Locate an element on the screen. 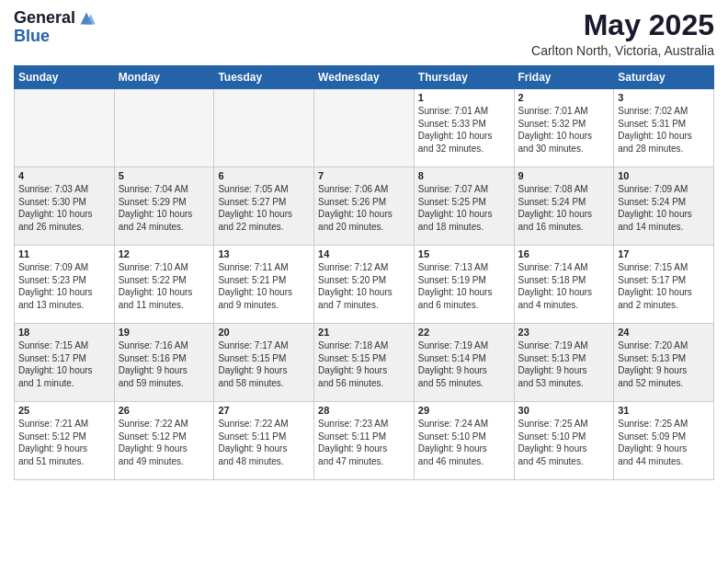 This screenshot has width=728, height=563. calendar-cell: 25Sunrise: 7:21 AMSunset: 5:12 PMDayligh… is located at coordinates (64, 442).